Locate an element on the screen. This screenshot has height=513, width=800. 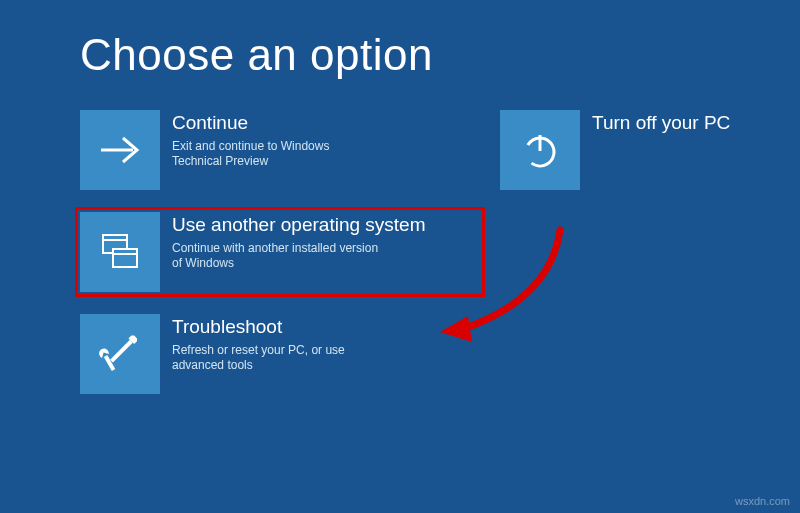
continue-desc: Exit and continue to Windows Technical P… is located at coordinates (276, 154).